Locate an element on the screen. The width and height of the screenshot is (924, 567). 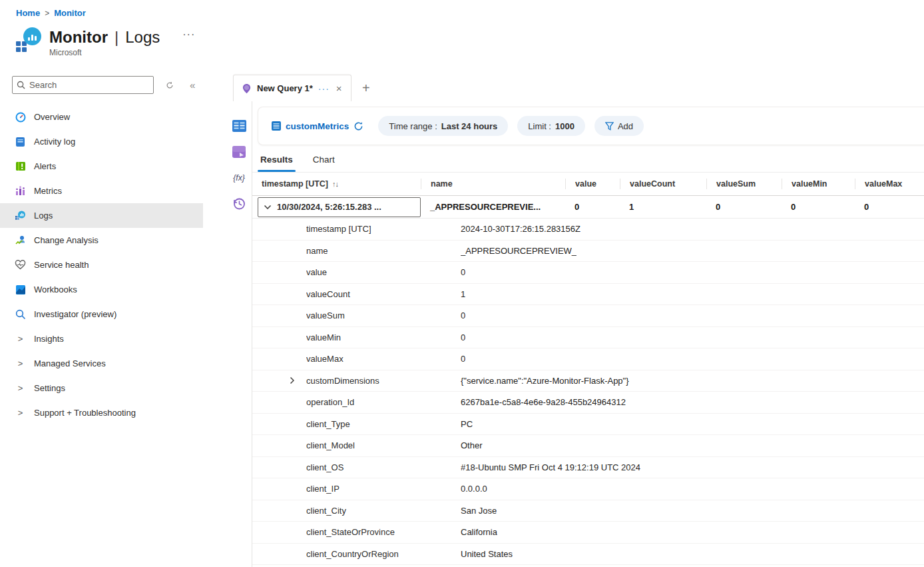
chevron-down-icon is located at coordinates (268, 207).